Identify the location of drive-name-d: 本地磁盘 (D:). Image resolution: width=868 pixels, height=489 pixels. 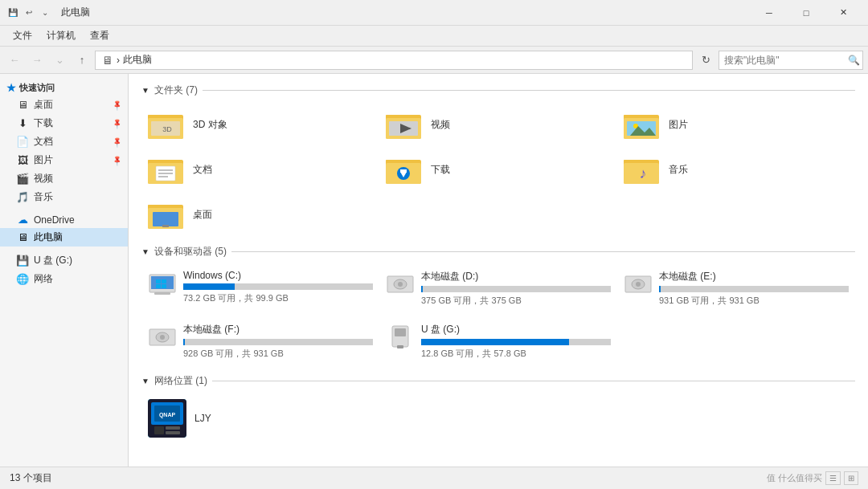
(516, 276).